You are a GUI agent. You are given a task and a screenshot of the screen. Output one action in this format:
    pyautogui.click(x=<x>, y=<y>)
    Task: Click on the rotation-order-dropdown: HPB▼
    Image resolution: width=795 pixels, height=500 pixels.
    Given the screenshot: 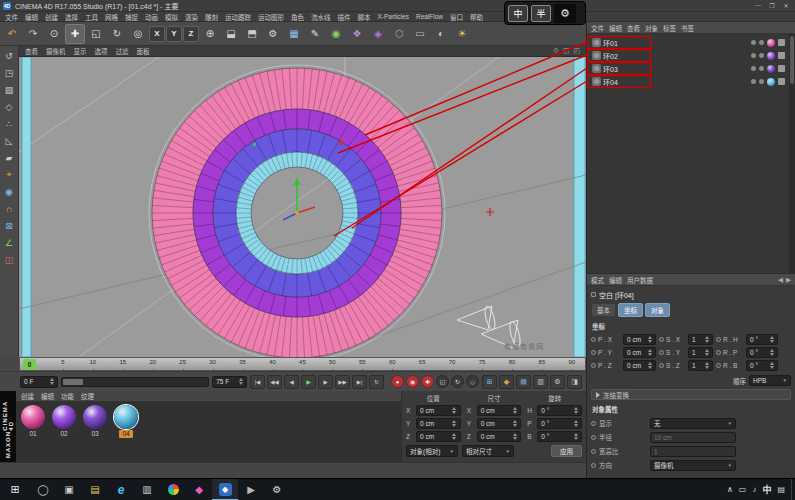 What is the action you would take?
    pyautogui.click(x=770, y=380)
    